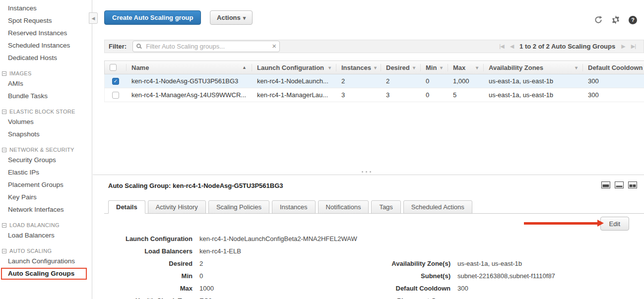  I want to click on tab-instances: Instances, so click(294, 207).